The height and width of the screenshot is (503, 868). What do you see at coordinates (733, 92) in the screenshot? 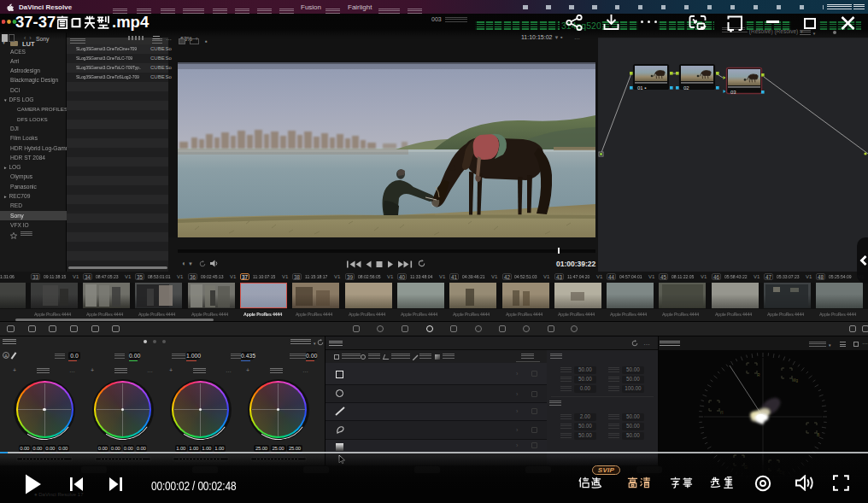
I see `svg-text: 03` at bounding box center [733, 92].